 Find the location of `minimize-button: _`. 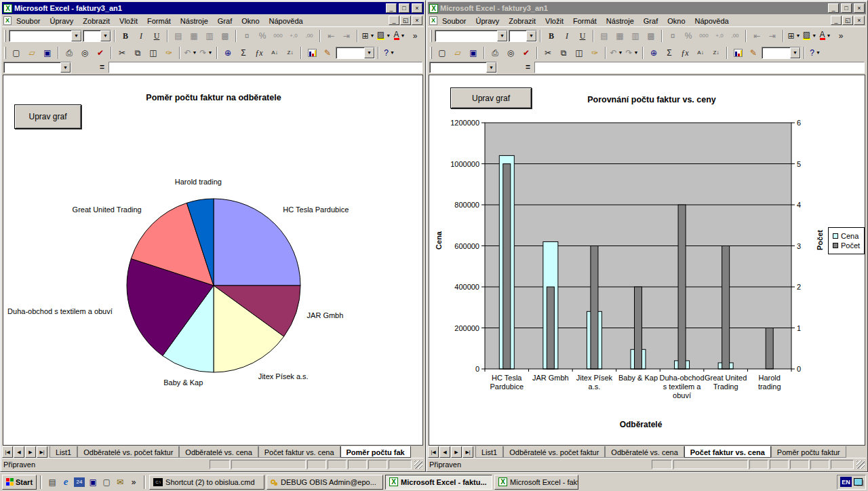

minimize-button: _ is located at coordinates (391, 8).